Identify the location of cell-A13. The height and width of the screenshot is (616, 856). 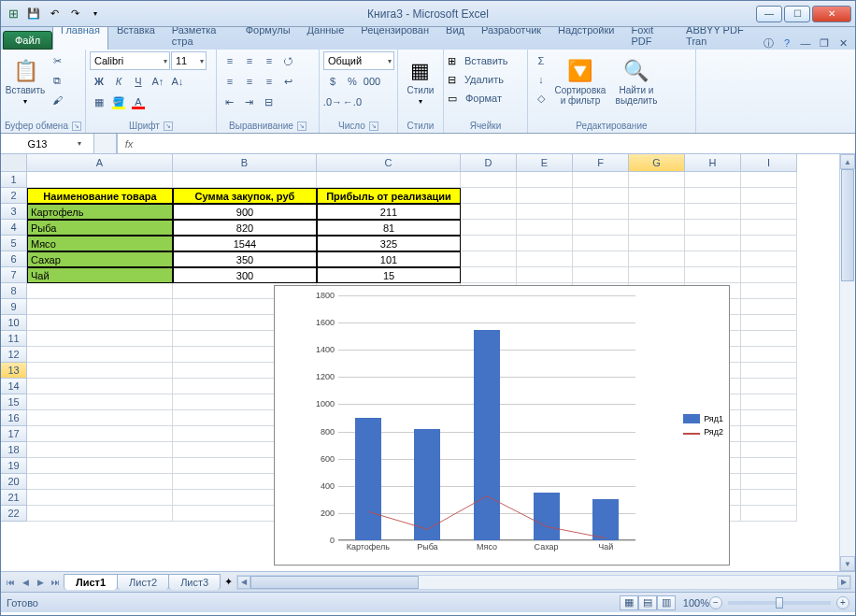
(100, 370).